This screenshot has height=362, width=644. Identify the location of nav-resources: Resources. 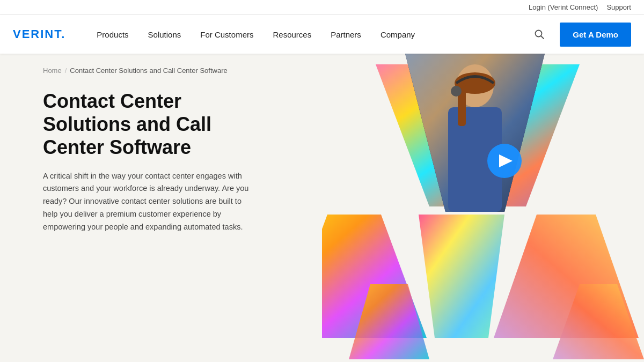
(292, 34).